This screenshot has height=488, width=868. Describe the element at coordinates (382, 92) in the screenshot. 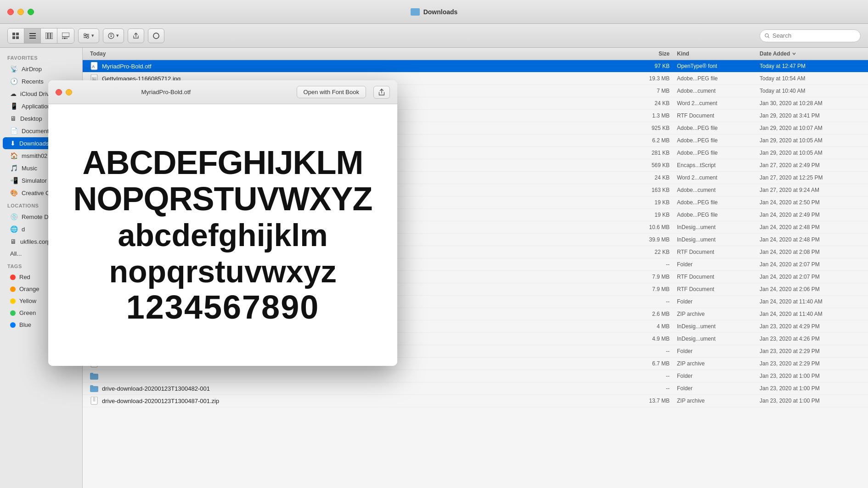

I see `dialog-share-button` at that location.